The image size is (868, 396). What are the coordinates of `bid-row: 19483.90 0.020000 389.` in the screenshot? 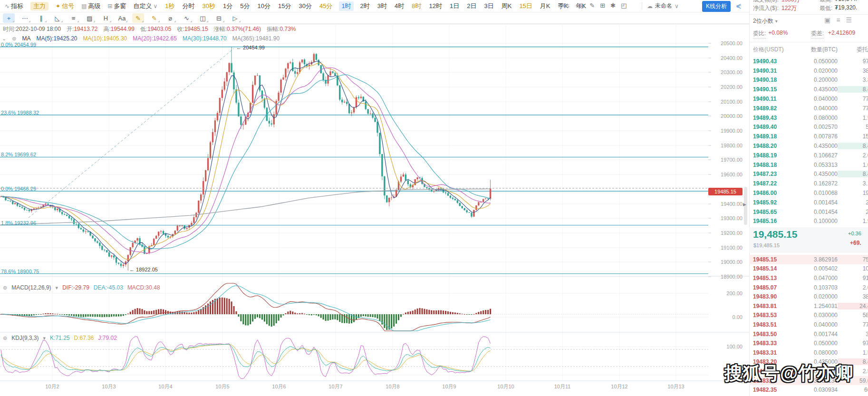 It's located at (809, 297).